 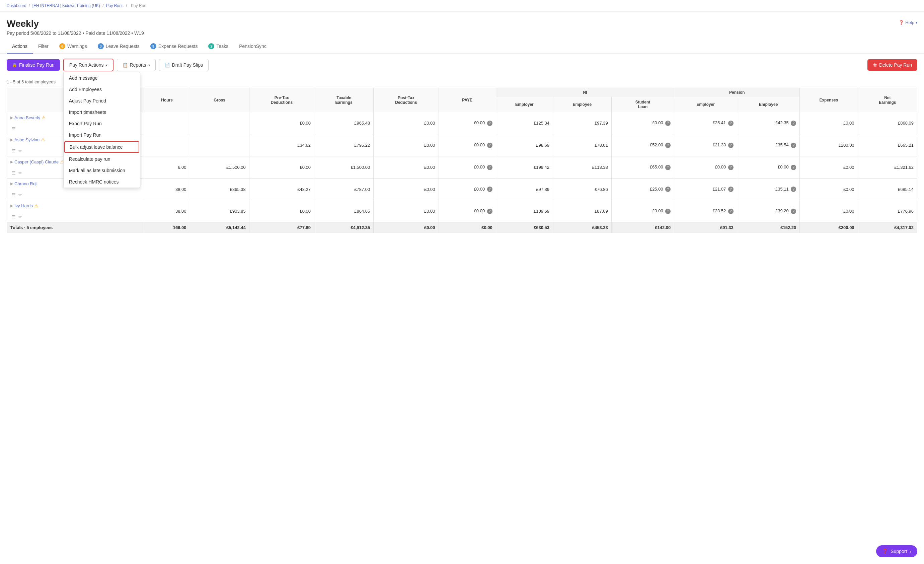 What do you see at coordinates (16, 6) in the screenshot?
I see `breadcrumb-dashboard: Dashboard` at bounding box center [16, 6].